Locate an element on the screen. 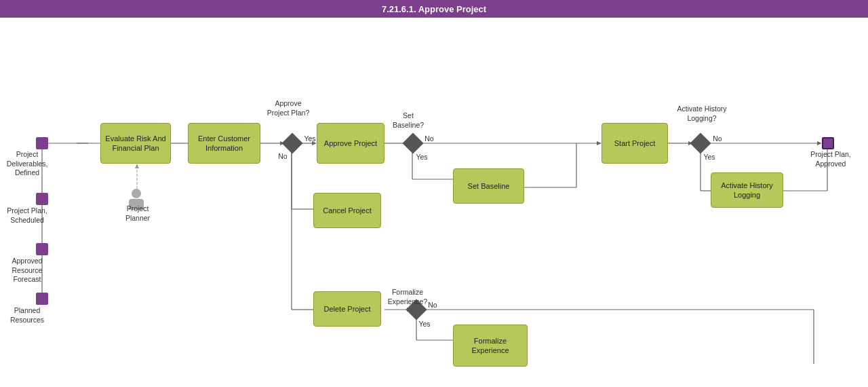  end-event-project-plan-approved is located at coordinates (828, 143).